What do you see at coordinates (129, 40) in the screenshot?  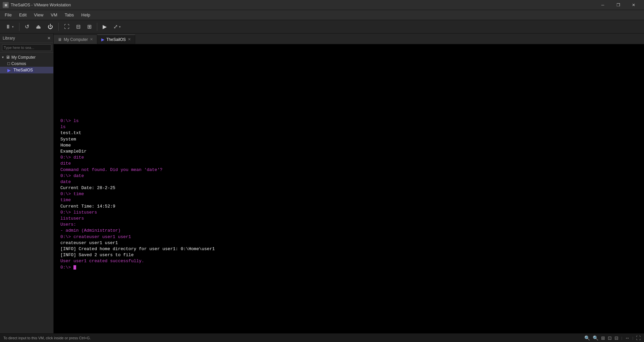 I see `tab-close-thesailos: ✕` at bounding box center [129, 40].